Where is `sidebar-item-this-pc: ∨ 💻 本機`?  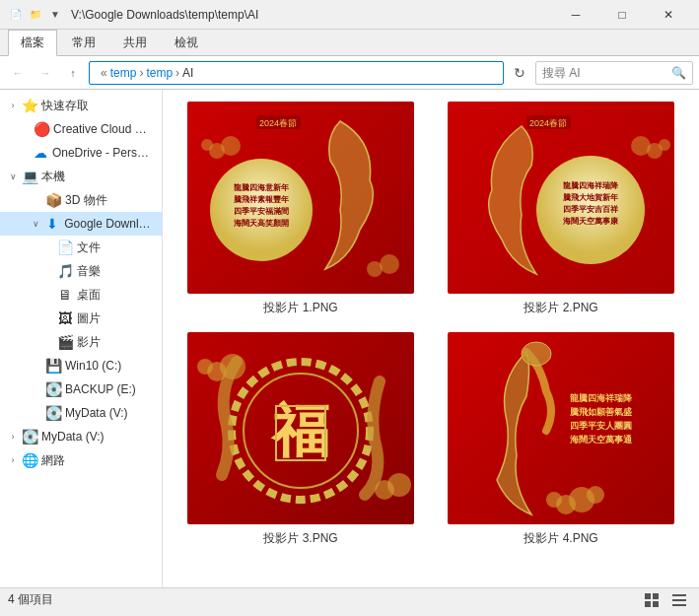
sidebar-item-this-pc: ∨ 💻 本機 is located at coordinates (81, 176).